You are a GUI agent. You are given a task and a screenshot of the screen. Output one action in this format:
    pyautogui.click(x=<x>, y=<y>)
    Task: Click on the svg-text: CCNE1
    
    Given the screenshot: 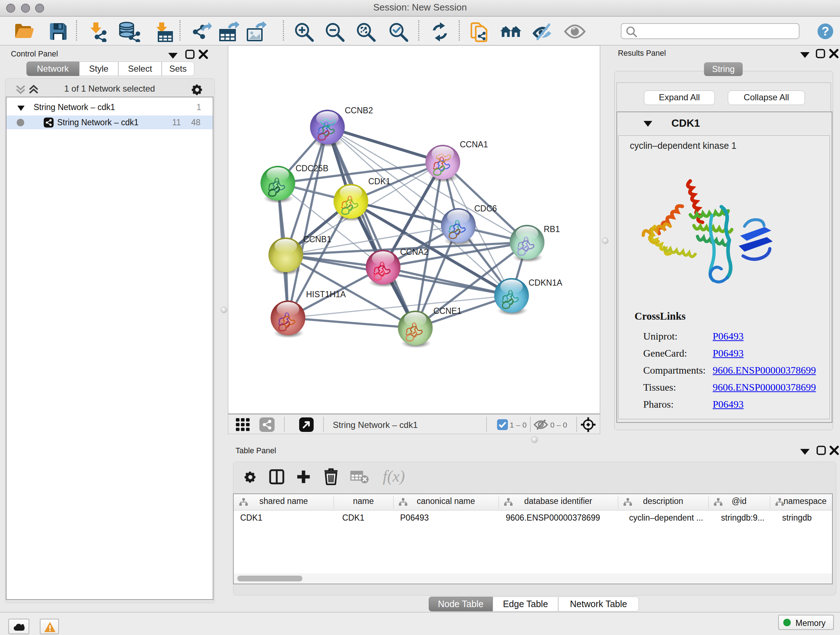 What is the action you would take?
    pyautogui.click(x=447, y=311)
    